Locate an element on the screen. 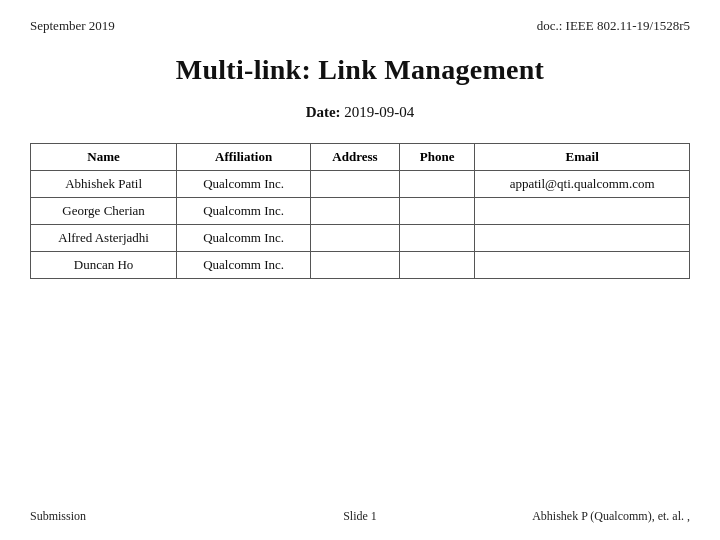 This screenshot has height=540, width=720. col-affiliation: Affiliation is located at coordinates (244, 158).